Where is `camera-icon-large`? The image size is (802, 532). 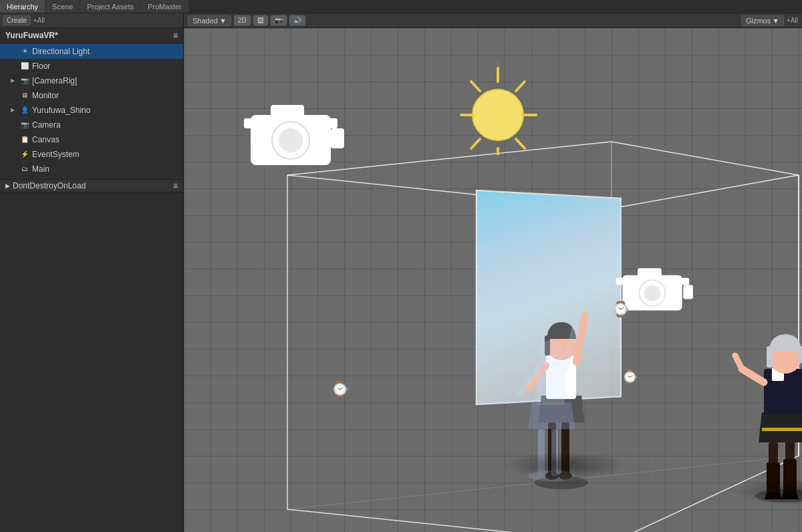 camera-icon-large is located at coordinates (291, 132).